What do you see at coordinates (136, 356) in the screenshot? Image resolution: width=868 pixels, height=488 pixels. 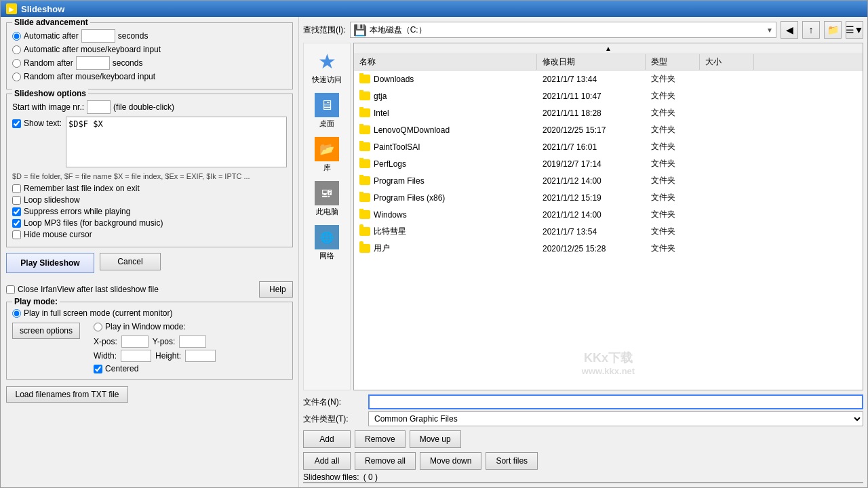 I see `width-input: 800` at bounding box center [136, 356].